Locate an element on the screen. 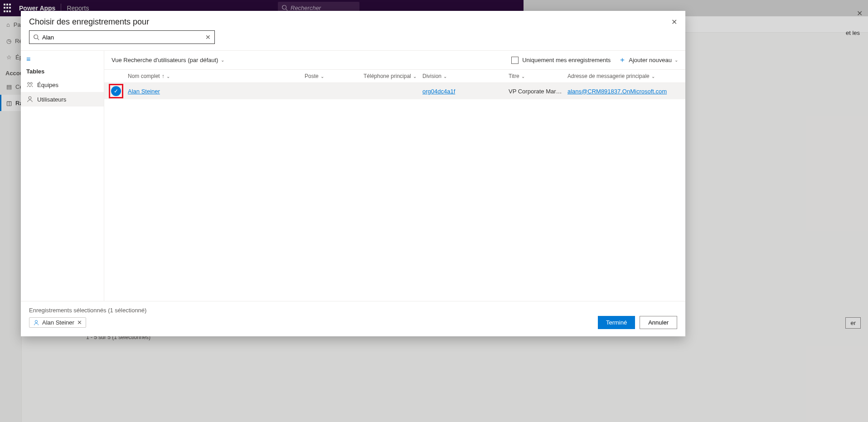 The width and height of the screenshot is (868, 422). tables-panel: ≡ Tables Équipes Utilisateurs is located at coordinates (63, 176).